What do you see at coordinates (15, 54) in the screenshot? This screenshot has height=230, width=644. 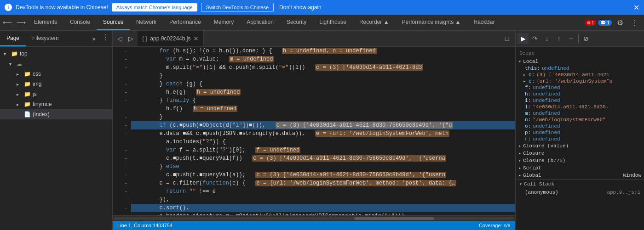 I see `folder-icon-top: 📁` at bounding box center [15, 54].